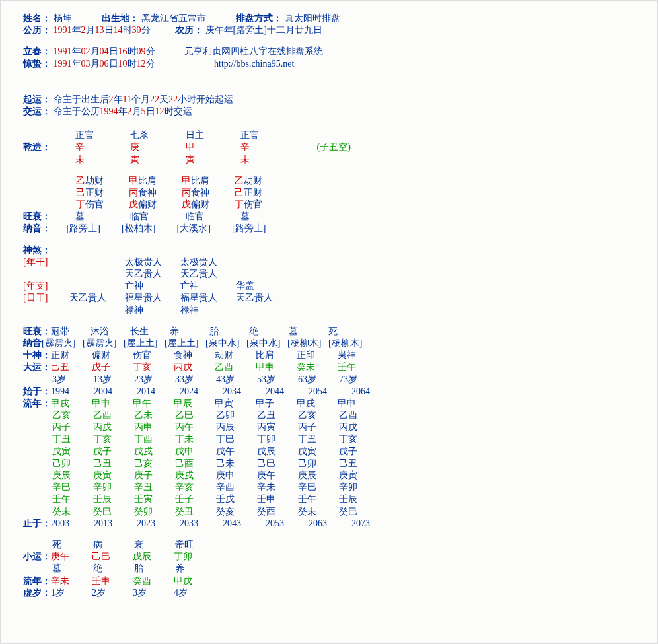 The width and height of the screenshot is (658, 644). What do you see at coordinates (329, 581) in the screenshot?
I see `xy-ln: 流年：辛未壬申癸酉甲戌` at bounding box center [329, 581].